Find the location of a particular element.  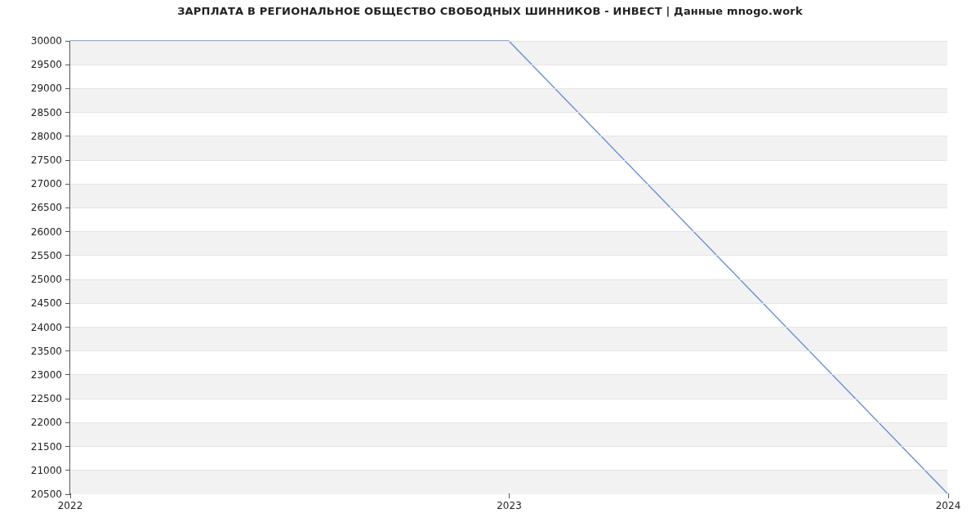

x-tick-label: 2023 is located at coordinates (510, 506).